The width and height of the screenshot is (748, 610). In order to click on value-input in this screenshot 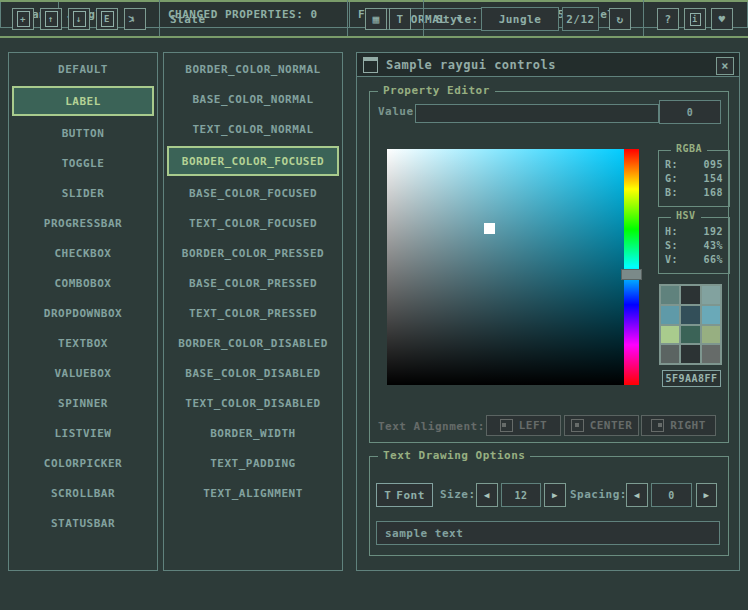, I will do `click(537, 114)`.